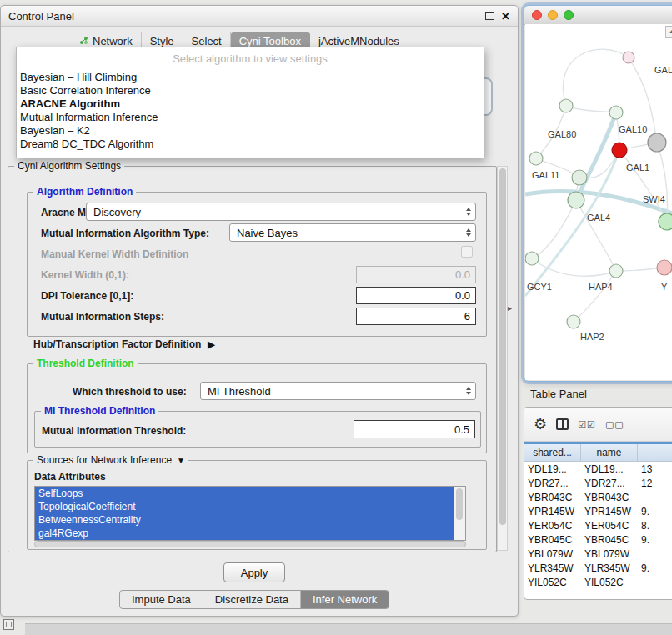  I want to click on control-panel-titlebar: Control Panel ✕, so click(259, 17).